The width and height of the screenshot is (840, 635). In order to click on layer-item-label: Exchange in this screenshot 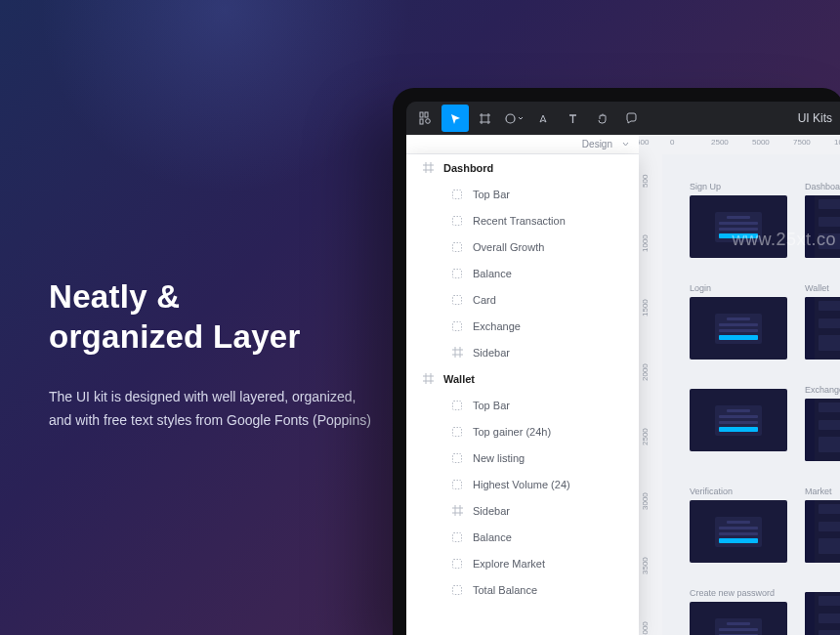, I will do `click(496, 326)`.